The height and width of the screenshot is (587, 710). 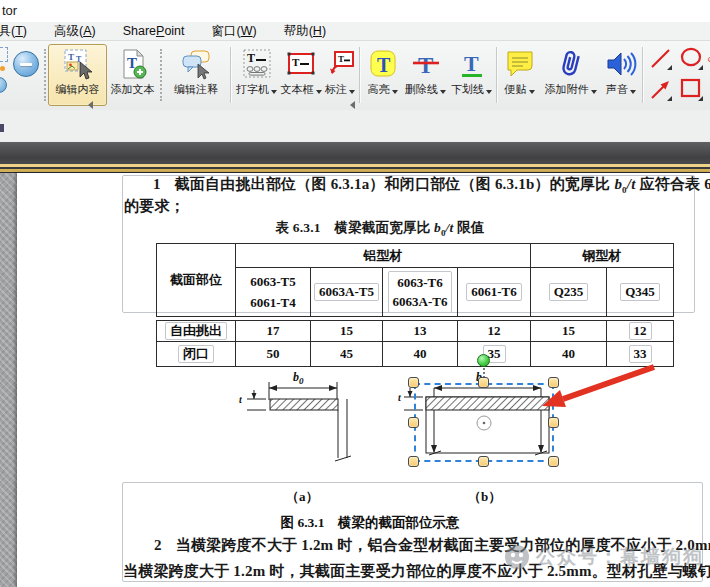 I want to click on ellipse-tool-icon, so click(x=692, y=59).